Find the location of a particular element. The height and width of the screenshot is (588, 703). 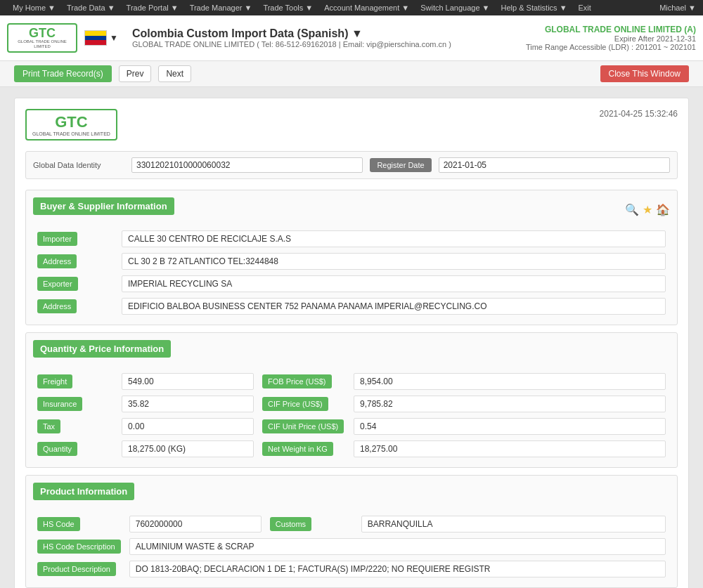

exporter-row: Exporter IMPERIAL RECYCLING SA is located at coordinates (352, 284).